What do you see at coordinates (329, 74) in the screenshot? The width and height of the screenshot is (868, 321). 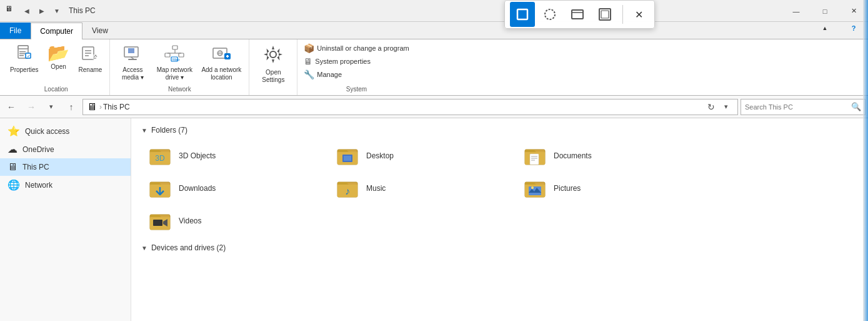 I see `manage-label: Manage` at bounding box center [329, 74].